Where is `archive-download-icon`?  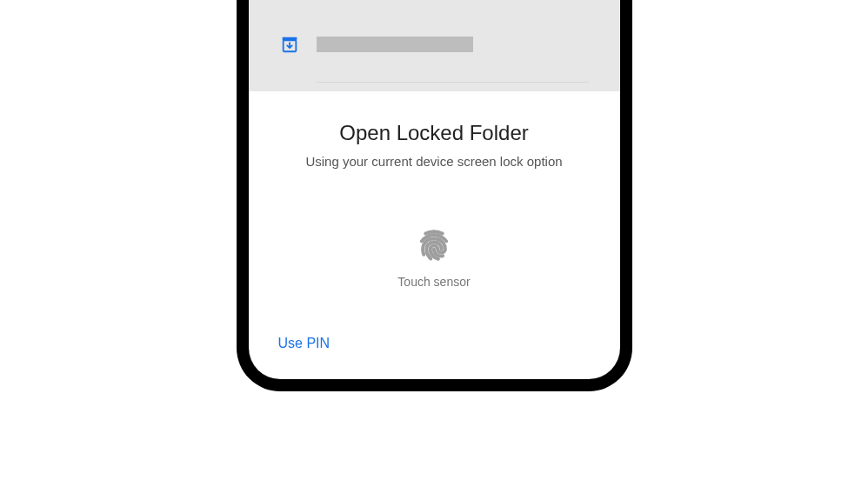 archive-download-icon is located at coordinates (290, 44).